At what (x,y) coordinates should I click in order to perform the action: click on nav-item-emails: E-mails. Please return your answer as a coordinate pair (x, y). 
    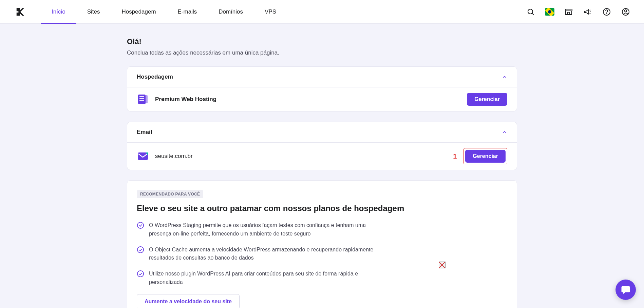
    Looking at the image, I should click on (187, 12).